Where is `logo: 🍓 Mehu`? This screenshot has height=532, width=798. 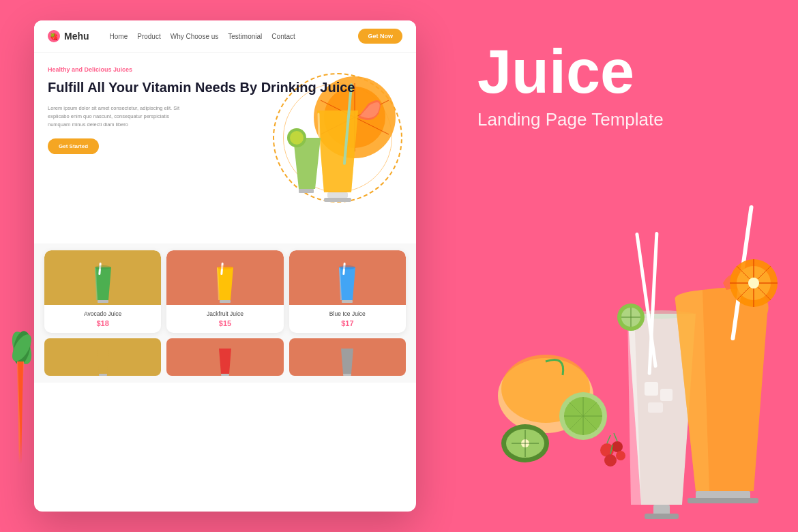
logo: 🍓 Mehu is located at coordinates (68, 36).